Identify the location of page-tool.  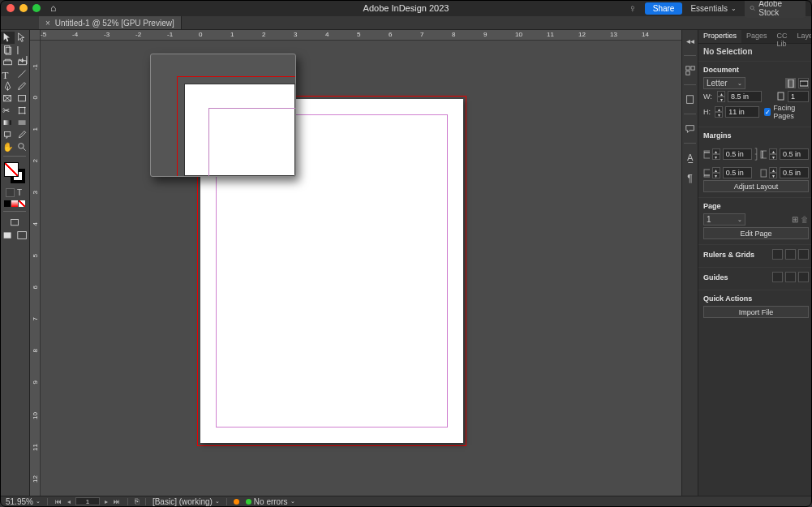
(7, 50).